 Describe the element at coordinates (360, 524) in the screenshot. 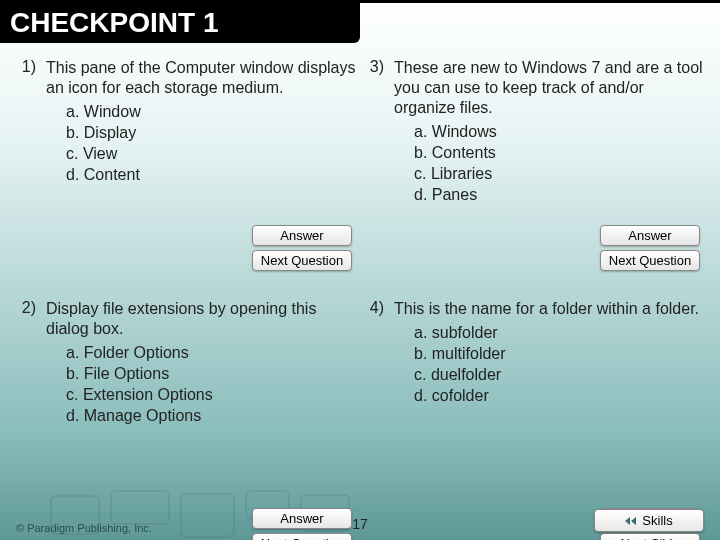

I see `page-number: 17` at that location.